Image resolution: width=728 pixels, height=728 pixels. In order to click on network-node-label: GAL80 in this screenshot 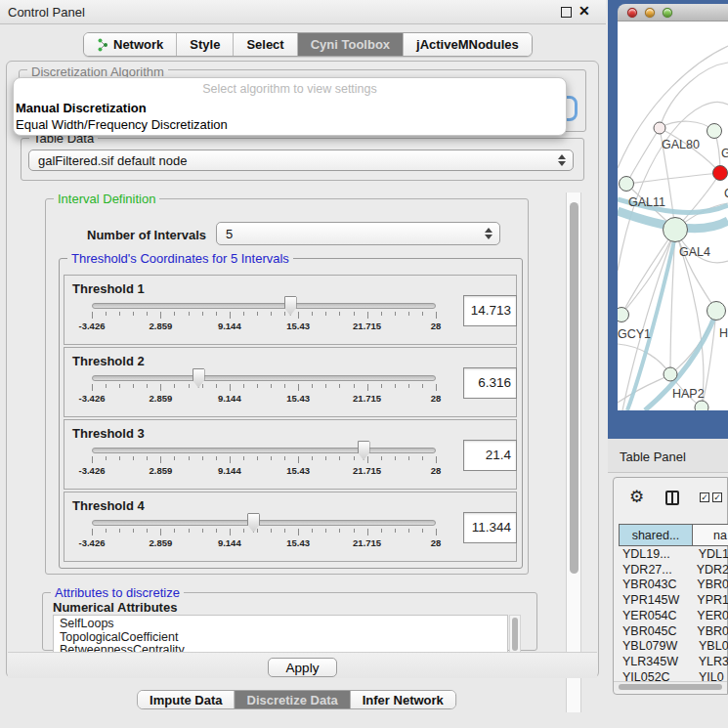, I will do `click(680, 145)`.